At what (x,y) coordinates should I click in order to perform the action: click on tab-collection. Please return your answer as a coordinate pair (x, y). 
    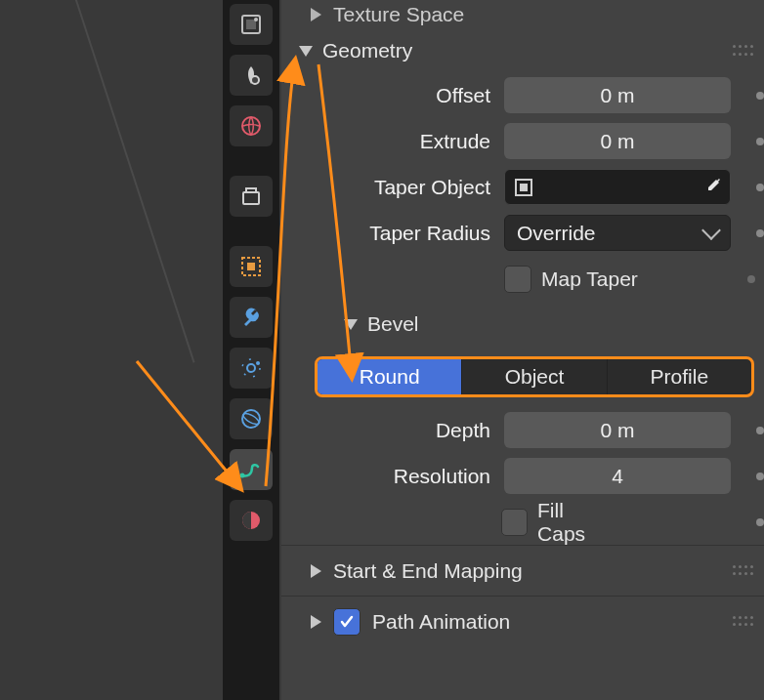
    Looking at the image, I should click on (251, 196).